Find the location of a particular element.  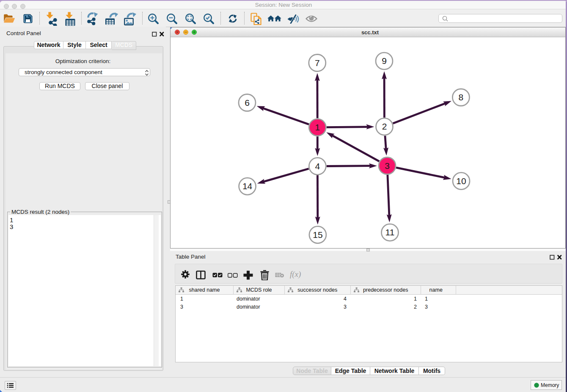

svg-text: 15 is located at coordinates (317, 235).